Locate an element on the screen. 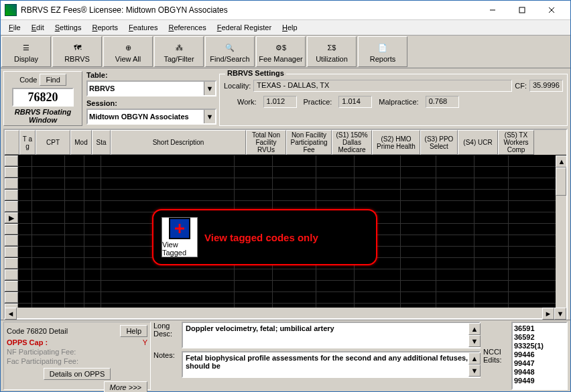 The height and width of the screenshot is (392, 571). find-button: Find is located at coordinates (52, 80).